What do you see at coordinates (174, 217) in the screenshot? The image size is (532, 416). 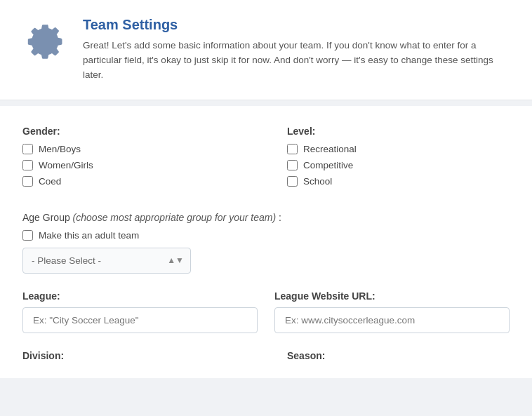 I see `age-group-label-italic: (choose most appropriate group for your …` at bounding box center [174, 217].